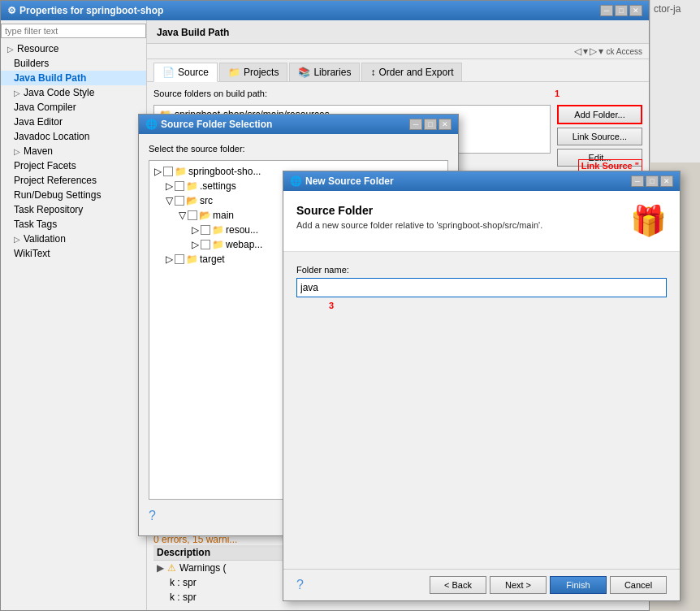  Describe the element at coordinates (445, 124) in the screenshot. I see `sf-close-button: ✕` at that location.